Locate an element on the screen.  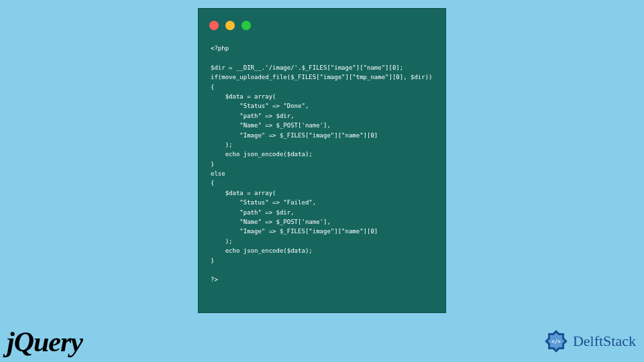
code-line: $dir = __DIR__.'/image/'.$_FILES["image"… is located at coordinates (307, 68).